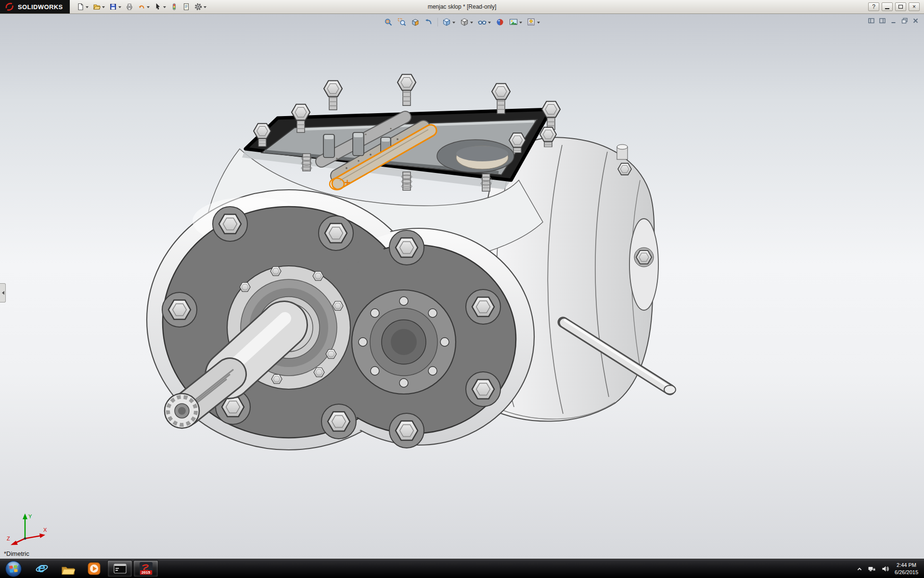 Image resolution: width=924 pixels, height=578 pixels. What do you see at coordinates (860, 569) in the screenshot?
I see `hidden-icons-chevron` at bounding box center [860, 569].